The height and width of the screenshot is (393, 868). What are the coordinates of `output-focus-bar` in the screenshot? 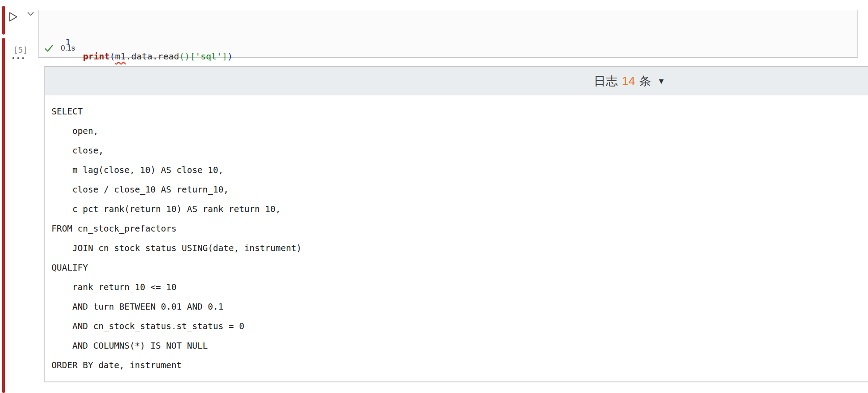 It's located at (4, 216).